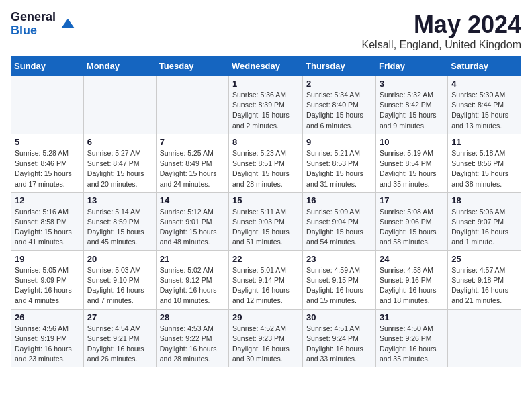 This screenshot has width=532, height=411. I want to click on title-area: May 2024 Kelsall, England, United Kingdo…, so click(442, 31).